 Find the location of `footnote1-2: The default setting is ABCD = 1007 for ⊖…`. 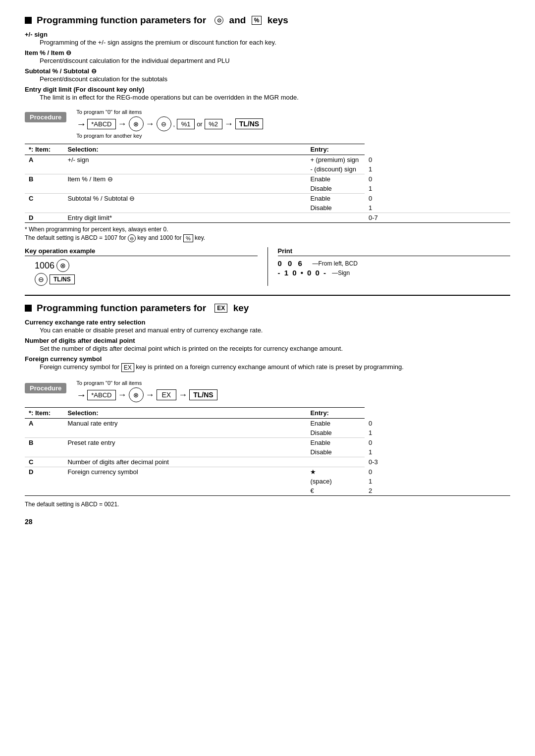

footnote1-2: The default setting is ABCD = 1007 for ⊖… is located at coordinates (268, 238).